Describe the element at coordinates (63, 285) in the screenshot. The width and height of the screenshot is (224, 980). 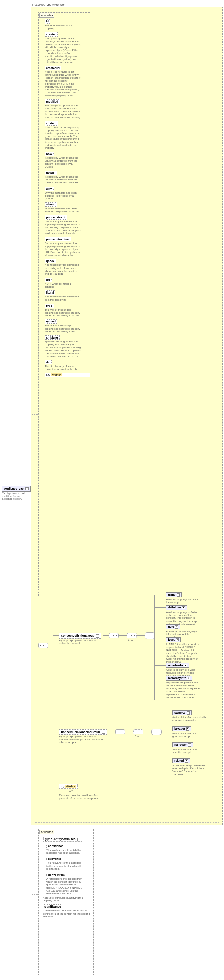
I see `attribute-desc: A URI which identifies a concept.` at that location.